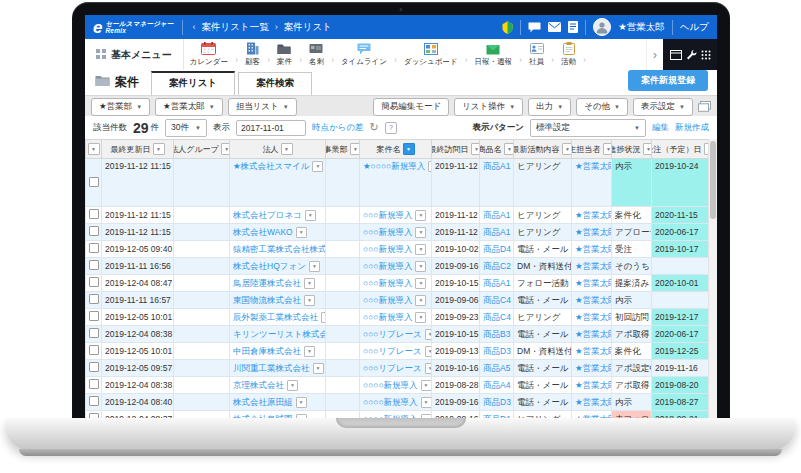 Image resolution: width=801 pixels, height=473 pixels. I want to click on wrench-icon, so click(692, 55).